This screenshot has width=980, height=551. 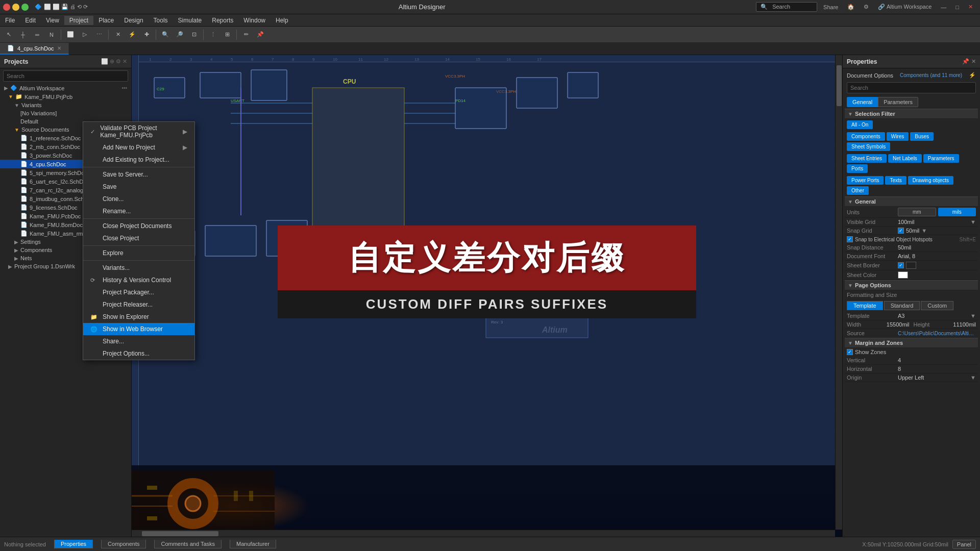 What do you see at coordinates (134, 20) in the screenshot?
I see `menu-design: Design` at bounding box center [134, 20].